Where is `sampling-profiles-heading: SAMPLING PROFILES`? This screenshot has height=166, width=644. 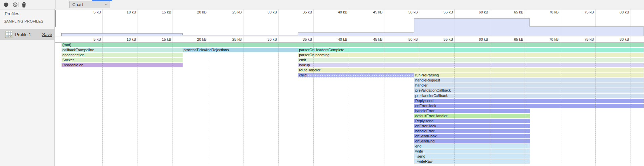 sampling-profiles-heading: SAMPLING PROFILES is located at coordinates (24, 21).